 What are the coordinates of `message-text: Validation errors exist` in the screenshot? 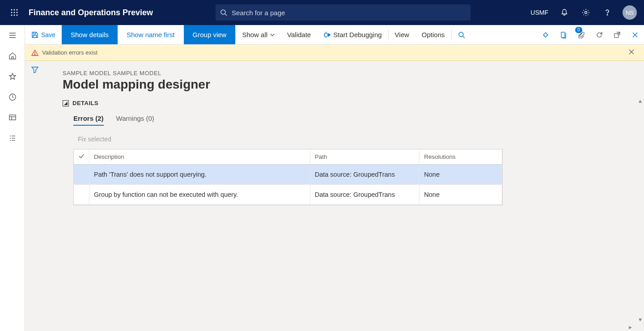 It's located at (70, 53).